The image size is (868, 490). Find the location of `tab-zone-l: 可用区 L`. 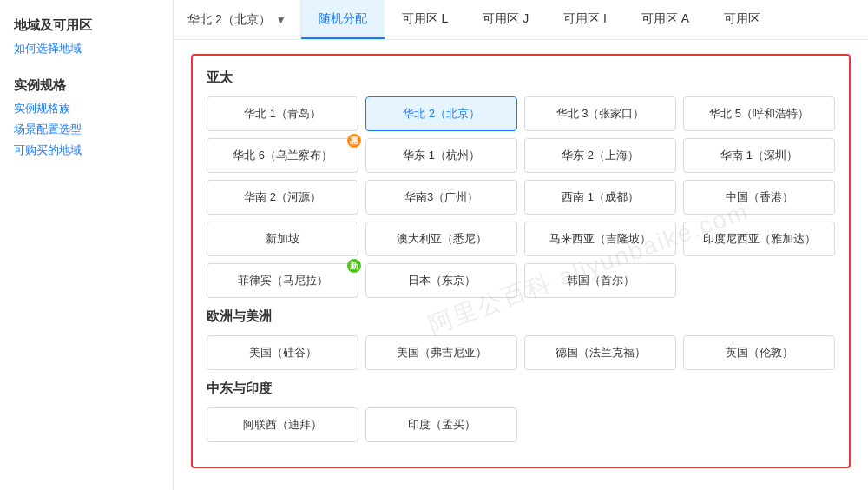

tab-zone-l: 可用区 L is located at coordinates (425, 19).